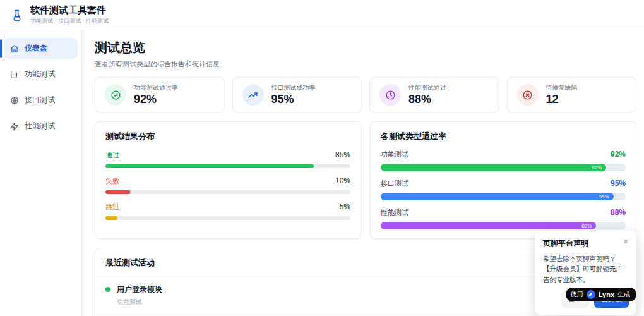 The height and width of the screenshot is (316, 644). What do you see at coordinates (366, 48) in the screenshot?
I see `page-title: 测试总览` at bounding box center [366, 48].